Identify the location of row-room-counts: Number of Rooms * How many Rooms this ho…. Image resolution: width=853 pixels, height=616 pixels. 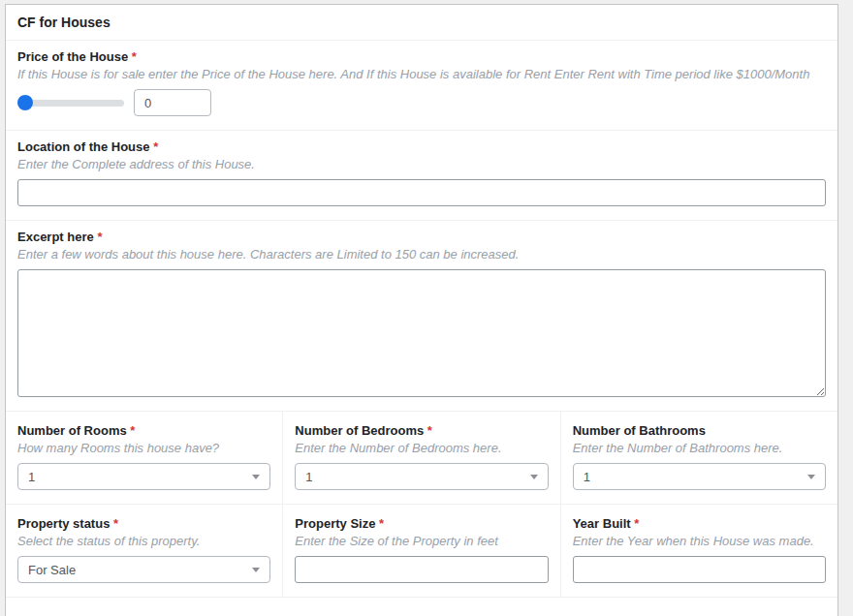
(422, 458).